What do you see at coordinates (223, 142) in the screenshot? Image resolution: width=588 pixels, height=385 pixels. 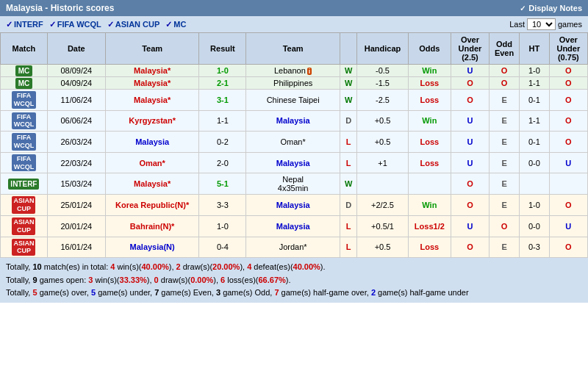 I see `result: 0-2` at bounding box center [223, 142].